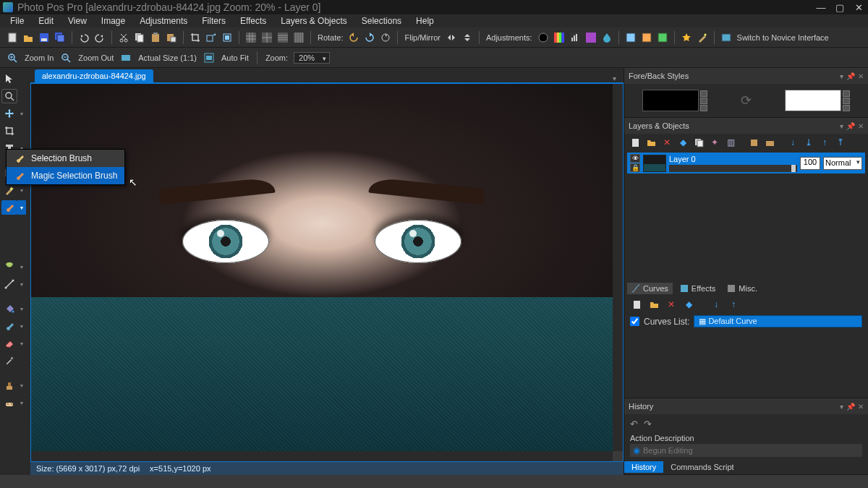 The image size is (868, 488). I want to click on history-pin-icon: 📌, so click(851, 406).